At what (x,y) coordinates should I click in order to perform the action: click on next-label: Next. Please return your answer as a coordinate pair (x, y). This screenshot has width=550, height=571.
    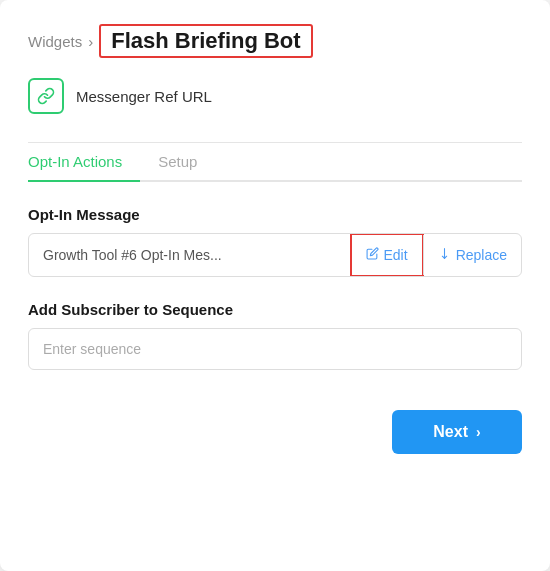
    Looking at the image, I should click on (450, 432).